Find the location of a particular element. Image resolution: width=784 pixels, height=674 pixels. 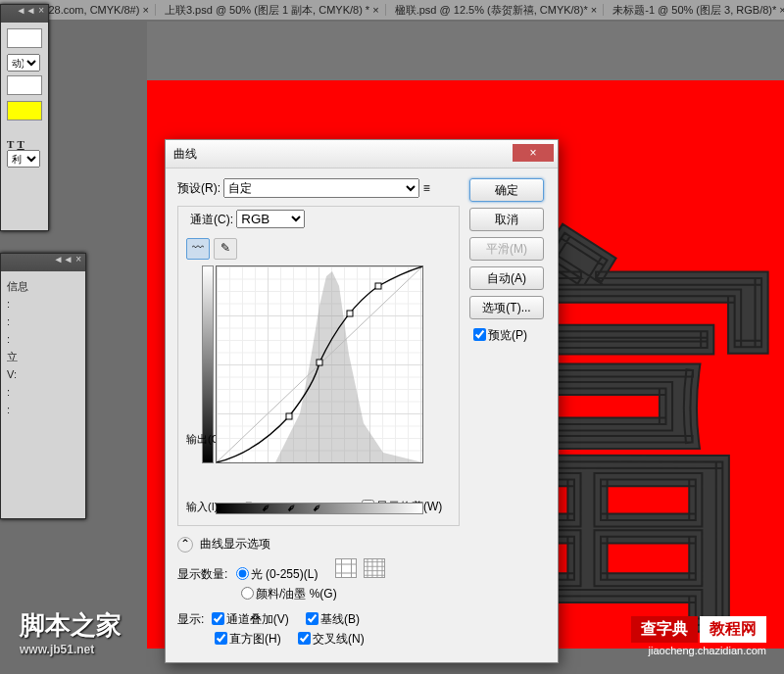

preview-label: 预览(P) is located at coordinates (508, 335).